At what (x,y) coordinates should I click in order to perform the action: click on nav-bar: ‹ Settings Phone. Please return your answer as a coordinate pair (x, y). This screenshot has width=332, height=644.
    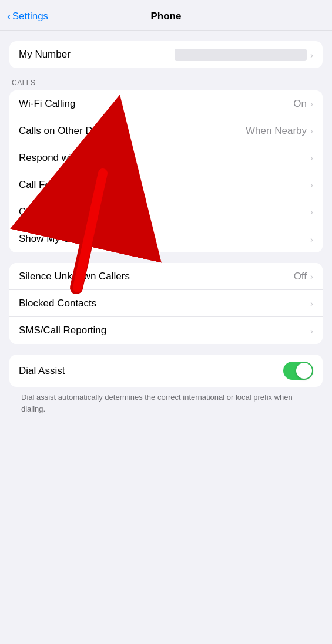
    Looking at the image, I should click on (166, 15).